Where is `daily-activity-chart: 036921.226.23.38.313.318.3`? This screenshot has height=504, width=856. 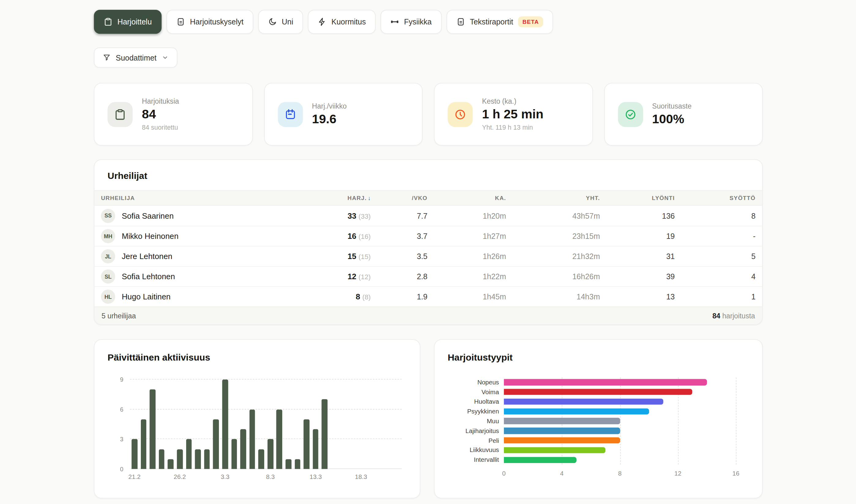
daily-activity-chart: 036921.226.23.38.313.318.3 is located at coordinates (266, 424).